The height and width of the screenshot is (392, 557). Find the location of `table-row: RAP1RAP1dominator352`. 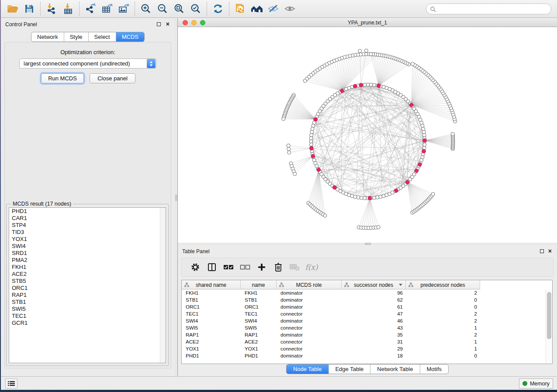

table-row: RAP1RAP1dominator352 is located at coordinates (331, 335).